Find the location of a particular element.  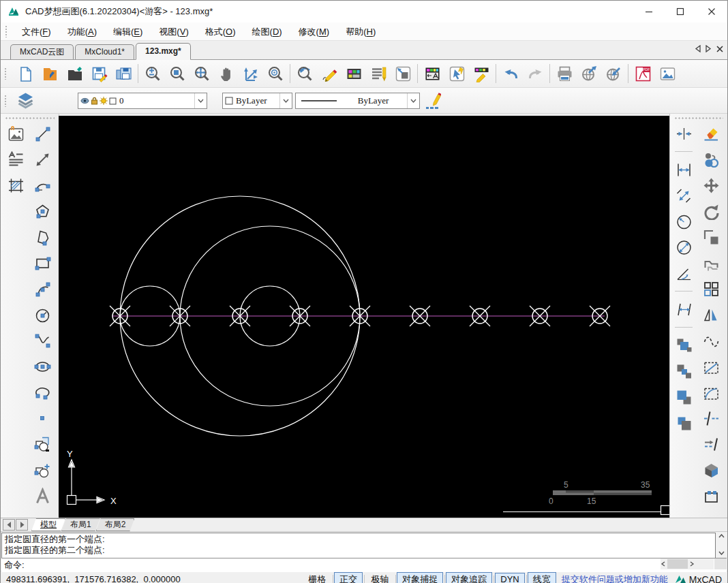

explode-button is located at coordinates (711, 470).